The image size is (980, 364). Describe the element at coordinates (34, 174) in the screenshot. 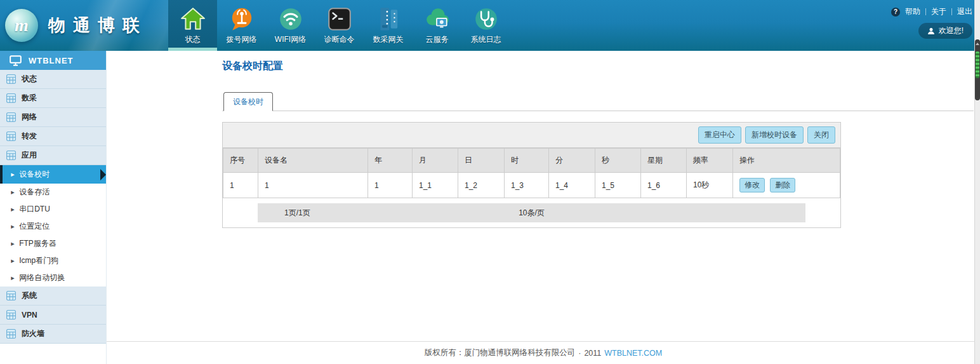

I see `sidebar-subitem-label: 设备校时` at that location.